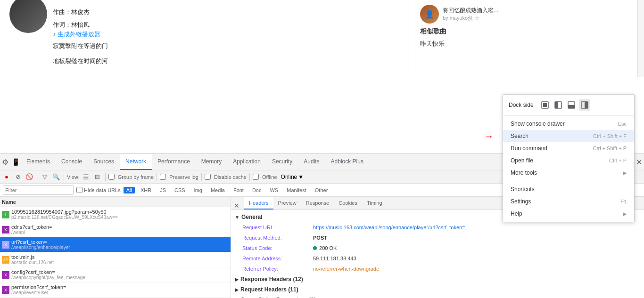 The image size is (644, 298). I want to click on tab-console: Console, so click(72, 162).